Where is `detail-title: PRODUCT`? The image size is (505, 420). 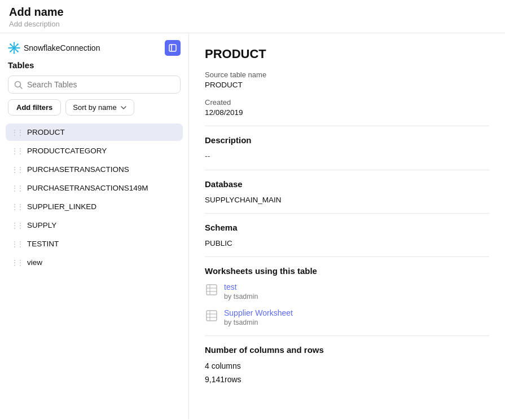
detail-title: PRODUCT is located at coordinates (347, 54).